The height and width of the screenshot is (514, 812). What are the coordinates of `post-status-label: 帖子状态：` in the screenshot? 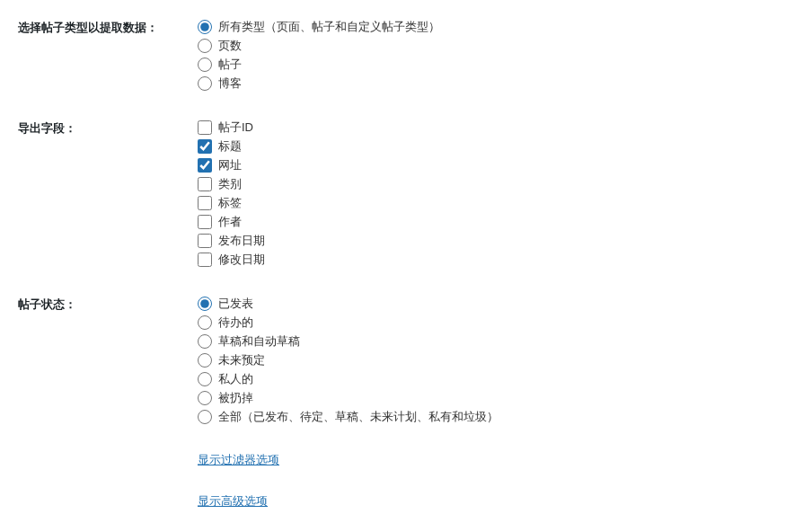 It's located at (108, 304).